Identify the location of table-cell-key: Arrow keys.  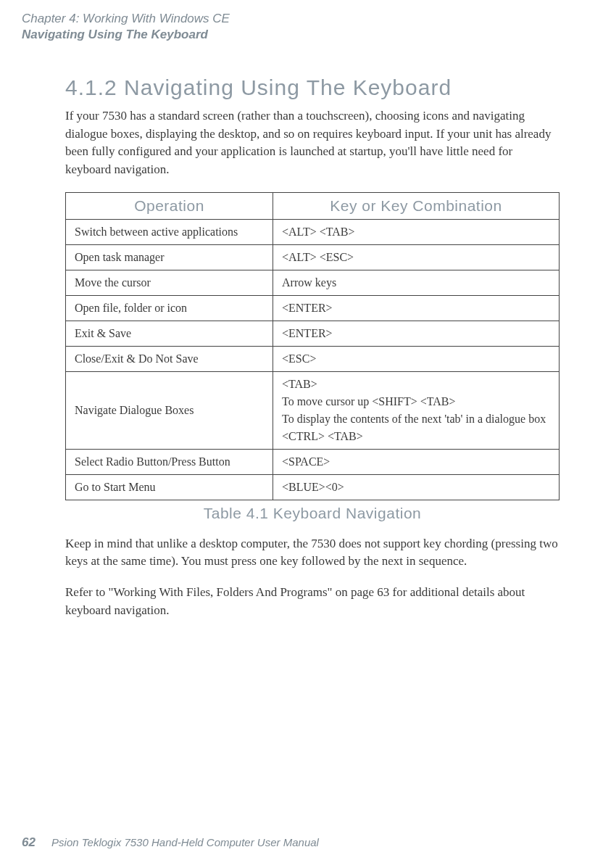
(416, 283).